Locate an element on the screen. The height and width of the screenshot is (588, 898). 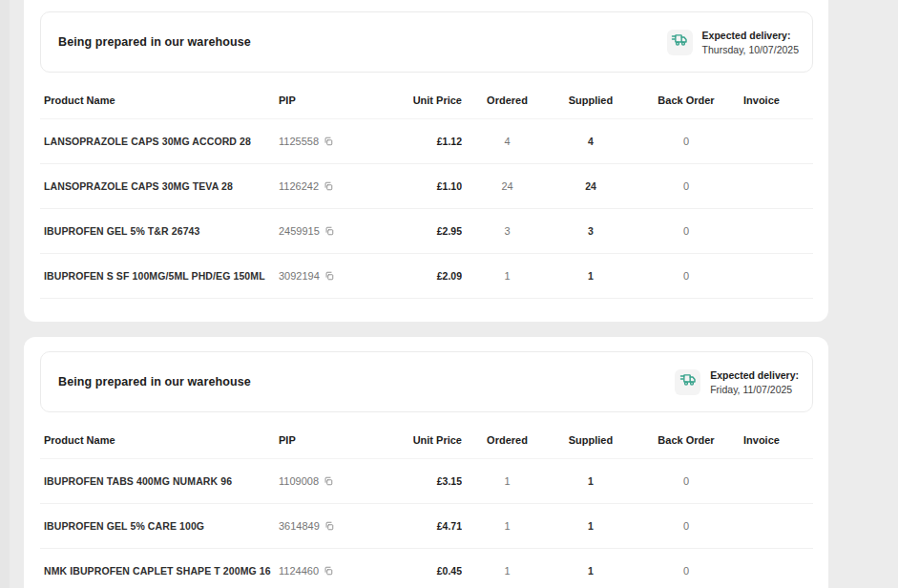
pip-value: 3092194 is located at coordinates (300, 276).